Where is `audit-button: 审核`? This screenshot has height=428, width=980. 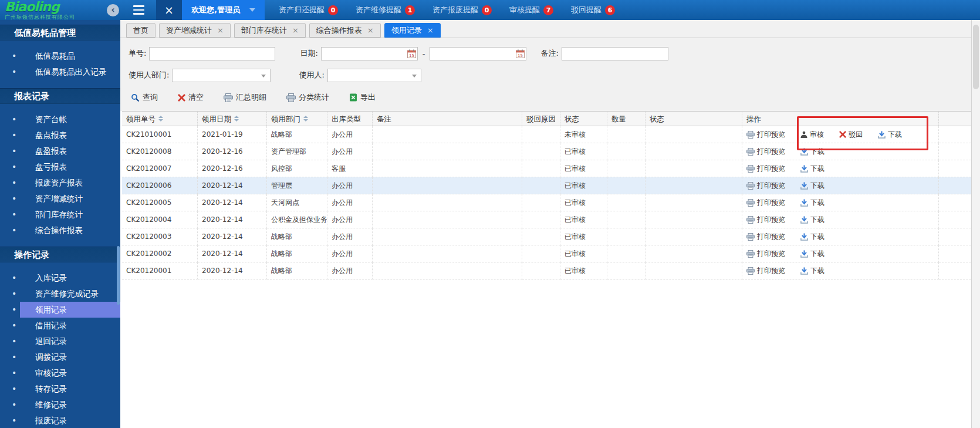
audit-button: 审核 is located at coordinates (812, 134).